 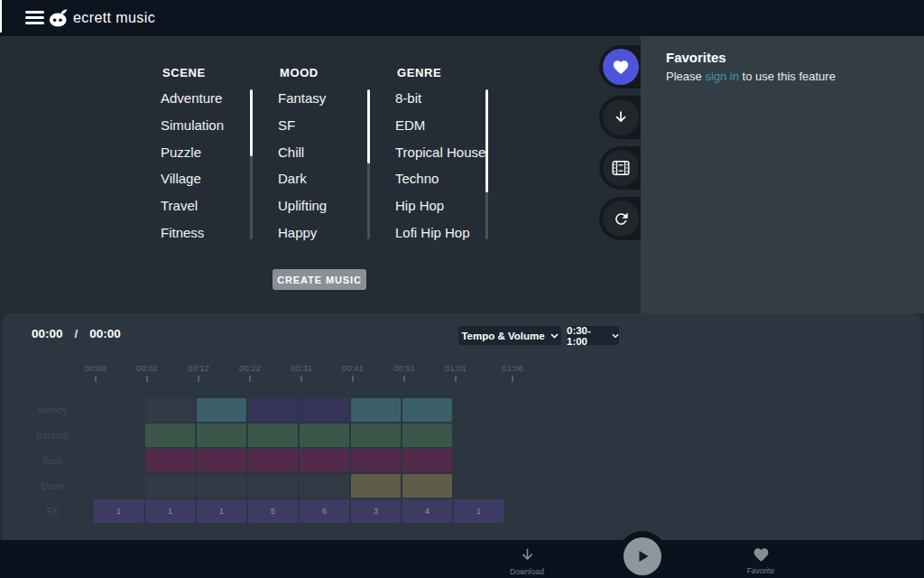 What do you see at coordinates (52, 486) in the screenshot?
I see `track-label-drum: Drum` at bounding box center [52, 486].